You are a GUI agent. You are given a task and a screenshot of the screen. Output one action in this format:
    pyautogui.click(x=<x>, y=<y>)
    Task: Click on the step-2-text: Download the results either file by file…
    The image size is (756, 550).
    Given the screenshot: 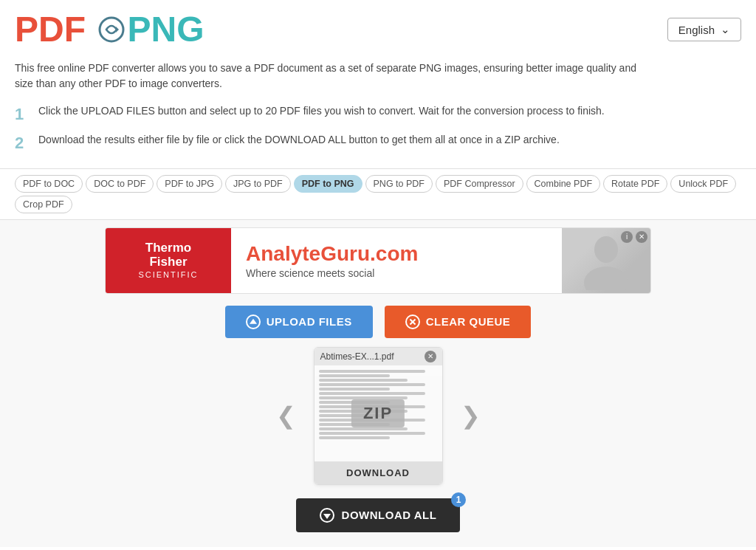 What is the action you would take?
    pyautogui.click(x=299, y=140)
    